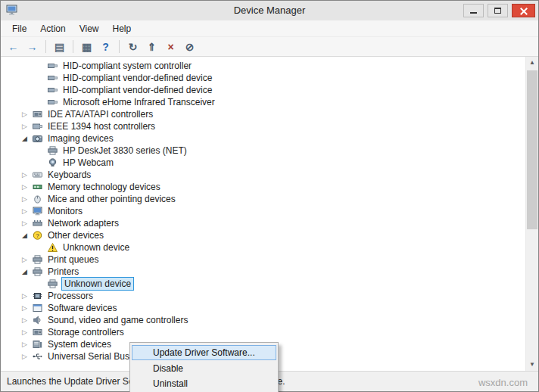 Image resolution: width=539 pixels, height=392 pixels. What do you see at coordinates (263, 235) in the screenshot?
I see `tree-item: ◢?Other devices` at bounding box center [263, 235].